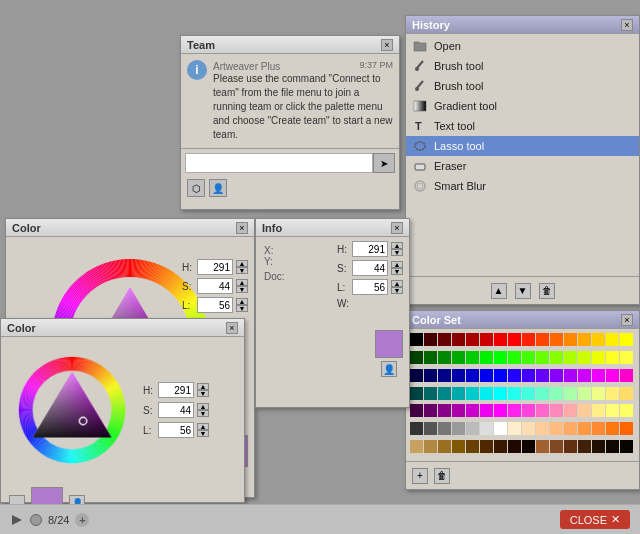  What do you see at coordinates (397, 284) in the screenshot?
I see `info-l-up: ▲` at bounding box center [397, 284].